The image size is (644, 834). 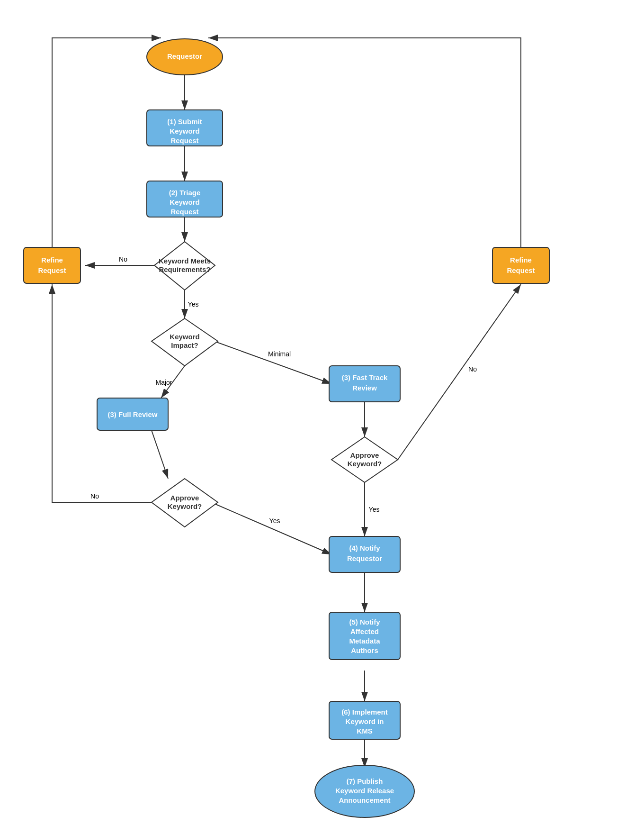 What do you see at coordinates (365, 800) in the screenshot?
I see `publish-line3: Announcement` at bounding box center [365, 800].